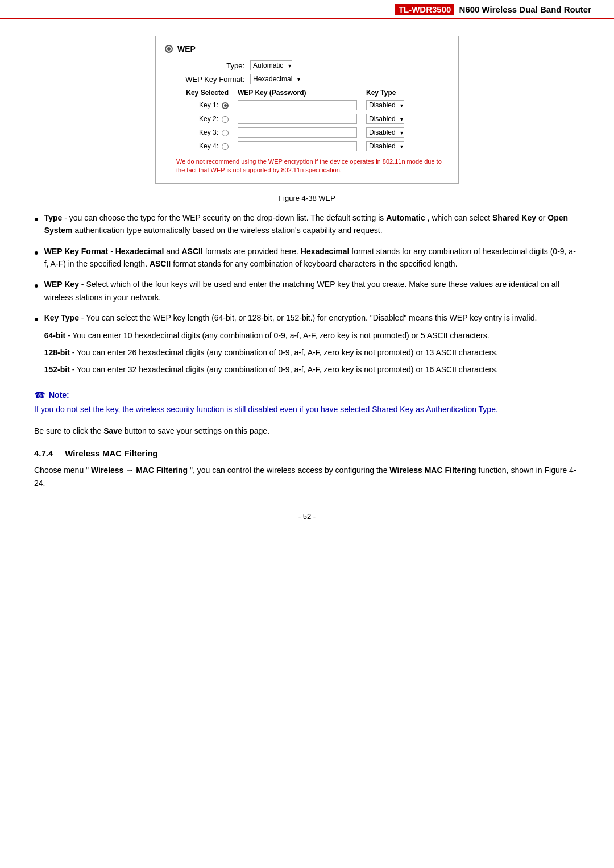 This screenshot has height=868, width=614. What do you see at coordinates (307, 110) in the screenshot?
I see `wep-figure-box: WEP Type: Automatic WEP Key Format: Hexa…` at bounding box center [307, 110].